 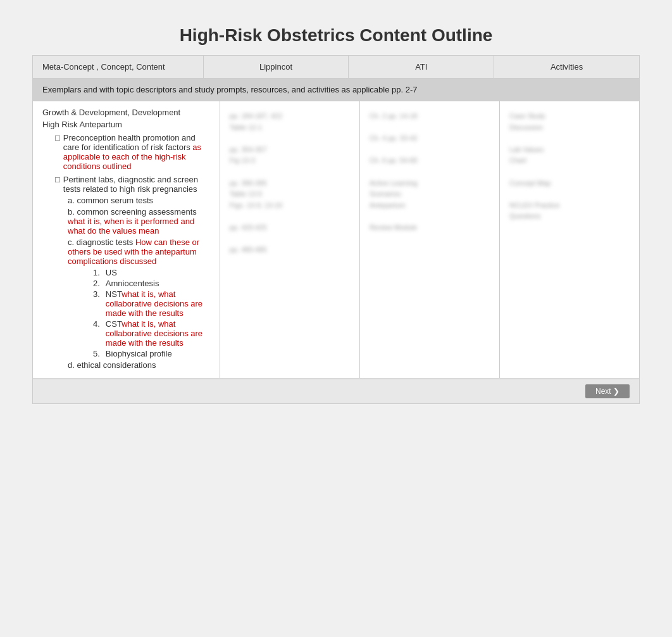 I want to click on lippincot-content-1: pp. 184-187, 422 Table 12-1 pp. 354-357 …, so click(x=290, y=184).